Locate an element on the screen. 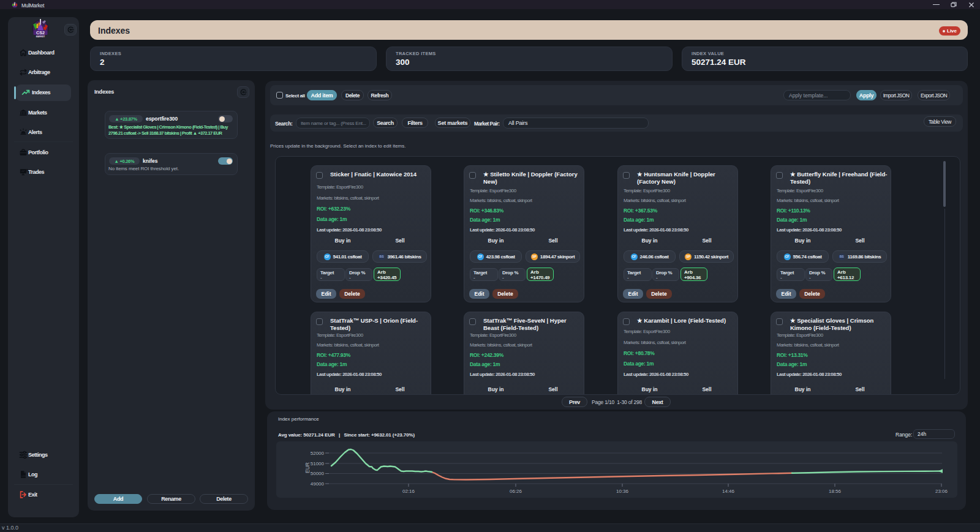 The width and height of the screenshot is (980, 532). svg-text: LOG is located at coordinates (23, 476).